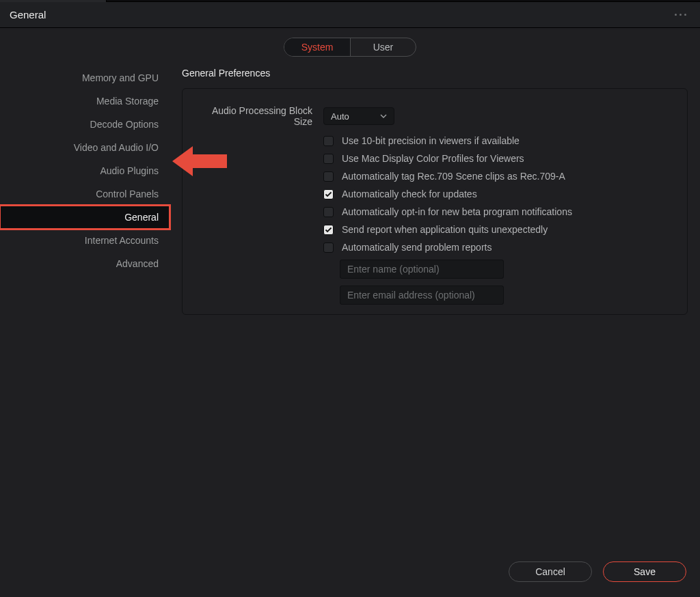 The height and width of the screenshot is (597, 700). I want to click on pref-row: Automatically send problem reports, so click(497, 247).